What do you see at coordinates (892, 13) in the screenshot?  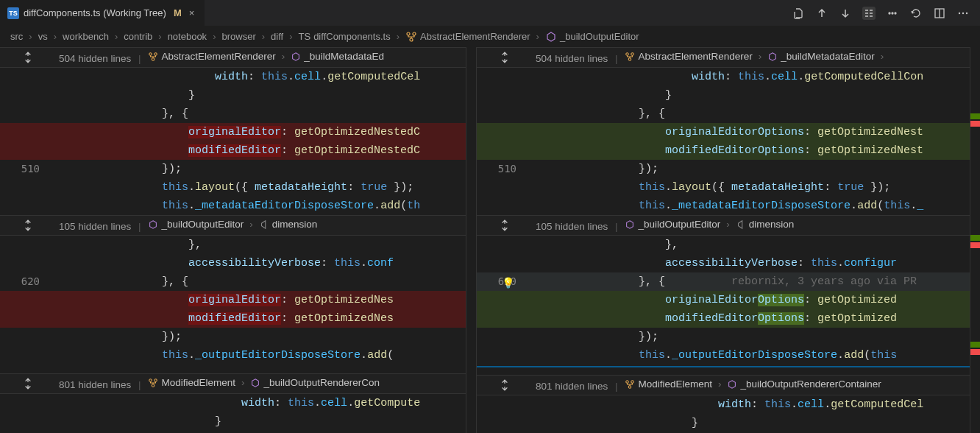 I see `toggle-whitespace-icon` at bounding box center [892, 13].